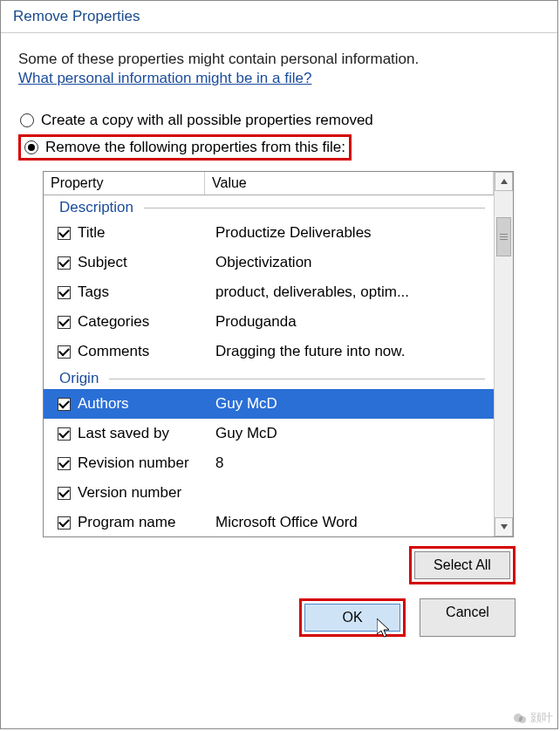  I want to click on row-subject: Subject Objectivization, so click(269, 263).